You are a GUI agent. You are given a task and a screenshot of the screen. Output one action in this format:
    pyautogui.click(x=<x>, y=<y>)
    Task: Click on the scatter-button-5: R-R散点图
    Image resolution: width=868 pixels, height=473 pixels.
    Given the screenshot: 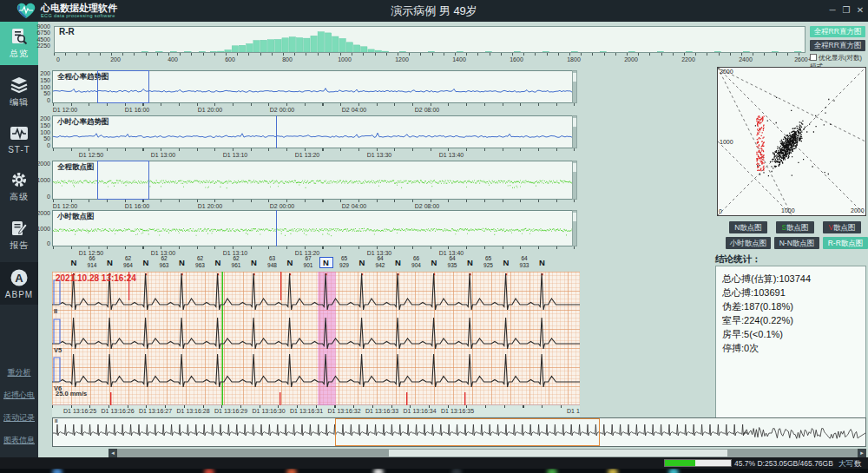 What is the action you would take?
    pyautogui.click(x=845, y=243)
    